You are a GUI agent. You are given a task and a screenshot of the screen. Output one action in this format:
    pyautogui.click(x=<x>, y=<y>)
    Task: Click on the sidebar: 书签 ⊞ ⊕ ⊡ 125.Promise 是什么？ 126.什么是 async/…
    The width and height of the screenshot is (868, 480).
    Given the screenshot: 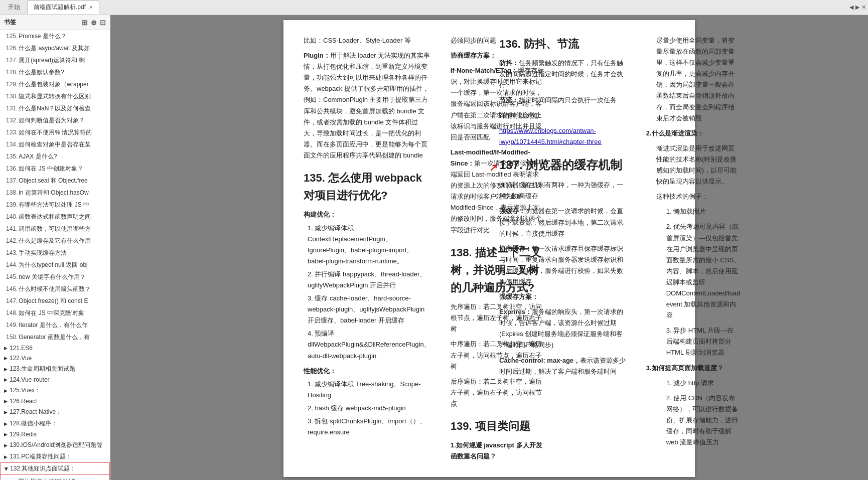 What is the action you would take?
    pyautogui.click(x=55, y=248)
    